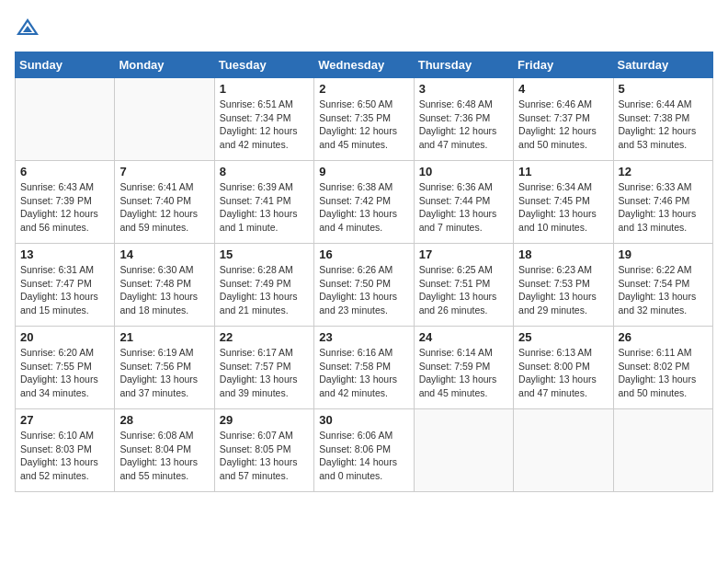  I want to click on day-number: 29, so click(265, 419).